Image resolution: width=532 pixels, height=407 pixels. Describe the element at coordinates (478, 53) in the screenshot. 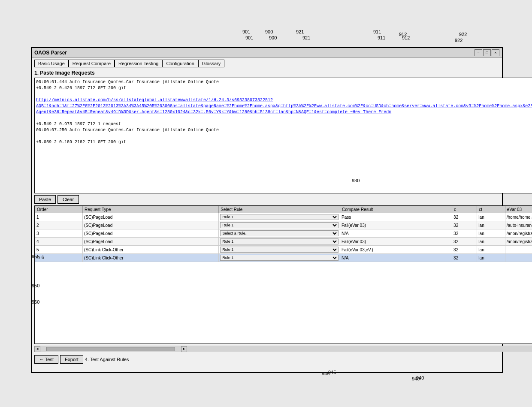

I see `minimize-button: −` at that location.